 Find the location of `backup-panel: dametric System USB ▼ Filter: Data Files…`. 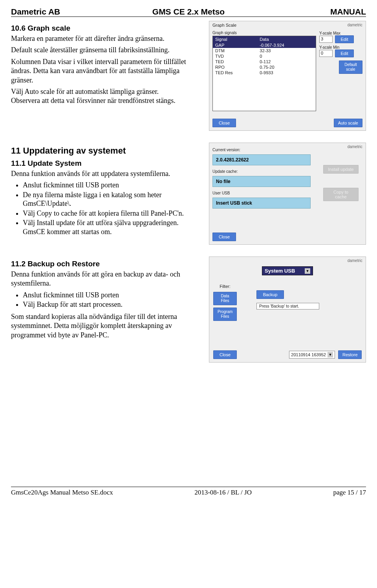

backup-panel: dametric System USB ▼ Filter: Data Files… is located at coordinates (287, 310).